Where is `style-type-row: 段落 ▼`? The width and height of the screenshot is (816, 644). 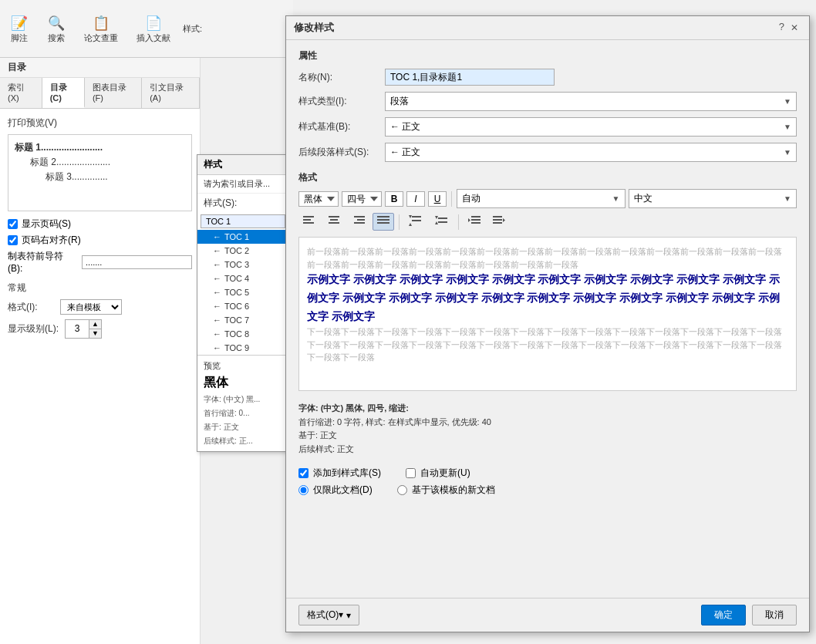 style-type-row: 段落 ▼ is located at coordinates (591, 102).